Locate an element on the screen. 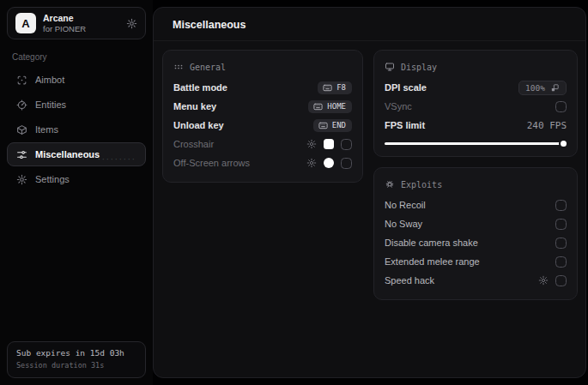  sidebar-item-label: Miscellaneous is located at coordinates (67, 154).